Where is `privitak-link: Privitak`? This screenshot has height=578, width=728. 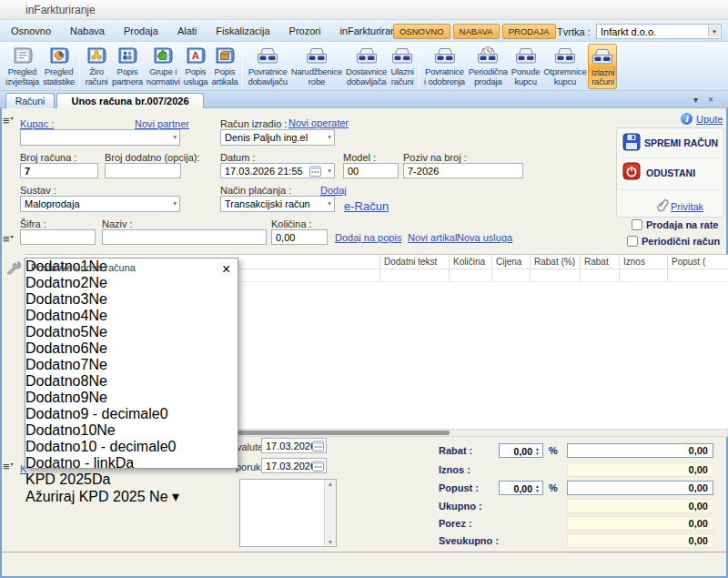 privitak-link: Privitak is located at coordinates (687, 207).